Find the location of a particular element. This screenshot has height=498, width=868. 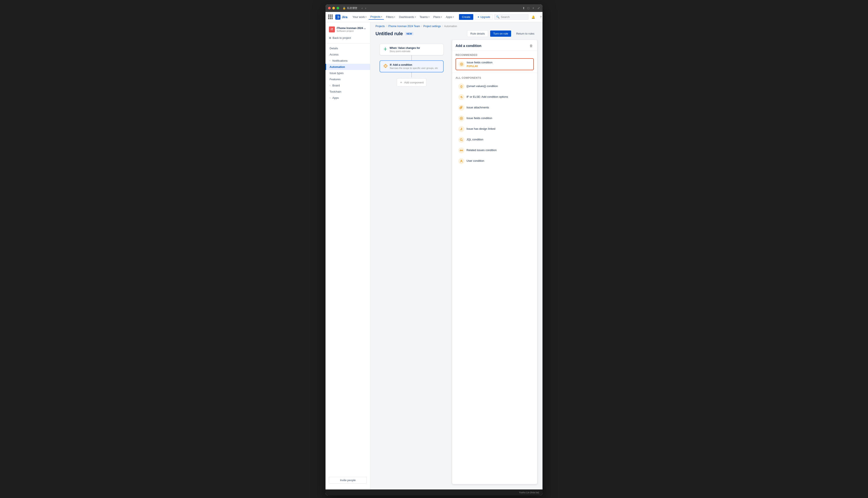

condition-text-smart-values: {{smart values}} condition is located at coordinates (482, 86).